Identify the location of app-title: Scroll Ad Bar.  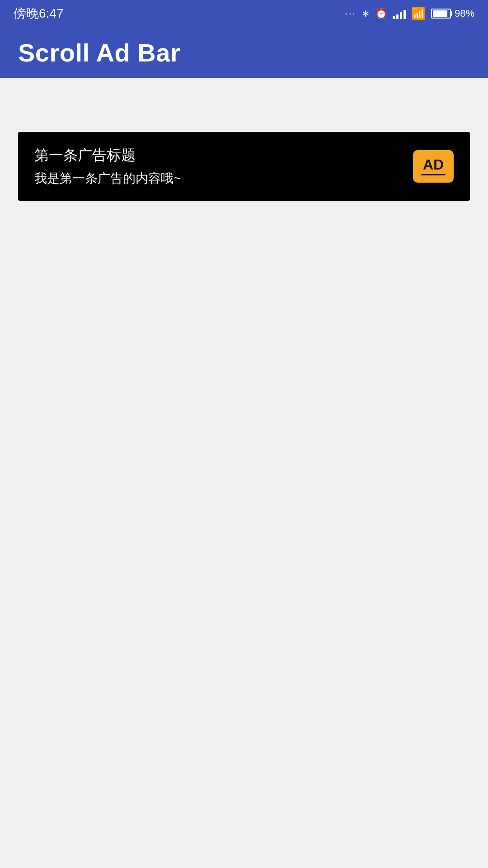
(99, 52).